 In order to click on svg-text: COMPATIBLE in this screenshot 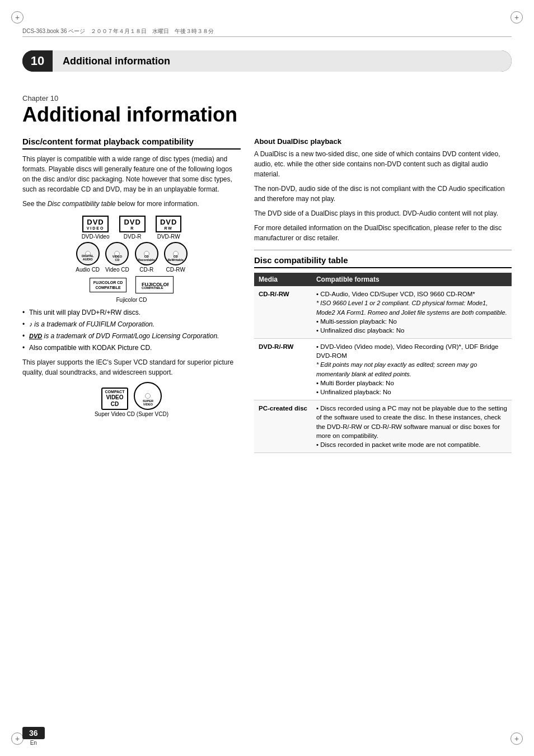, I will do `click(152, 288)`.